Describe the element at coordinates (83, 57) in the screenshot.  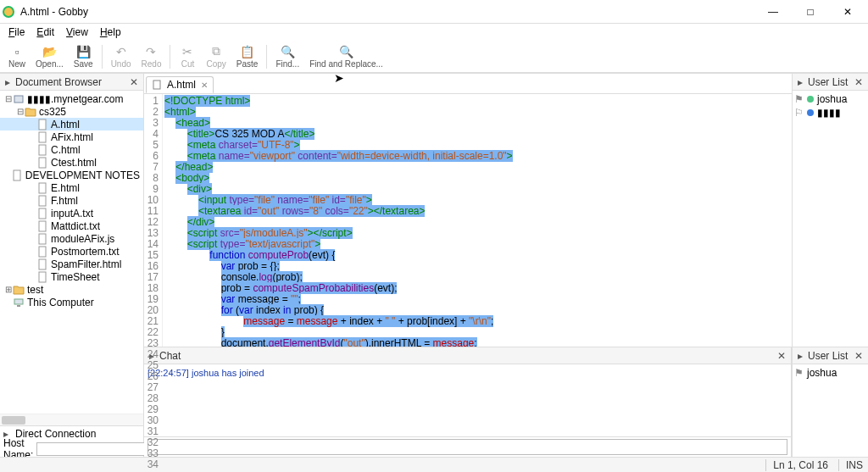
I see `toolbar-save-button: 💾Save` at that location.